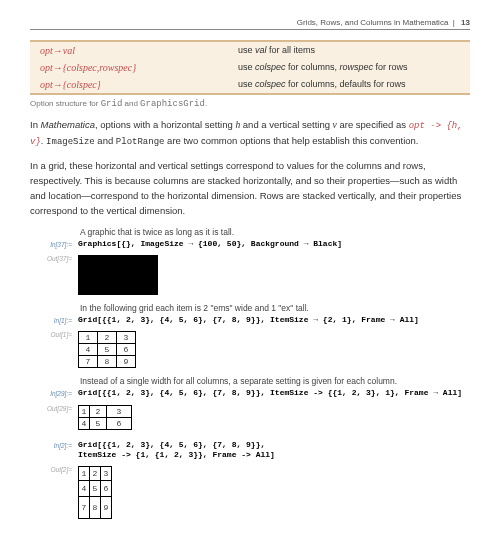 The height and width of the screenshot is (553, 500). Describe the element at coordinates (105, 418) in the screenshot. I see `grid-table: 123 456` at that location.